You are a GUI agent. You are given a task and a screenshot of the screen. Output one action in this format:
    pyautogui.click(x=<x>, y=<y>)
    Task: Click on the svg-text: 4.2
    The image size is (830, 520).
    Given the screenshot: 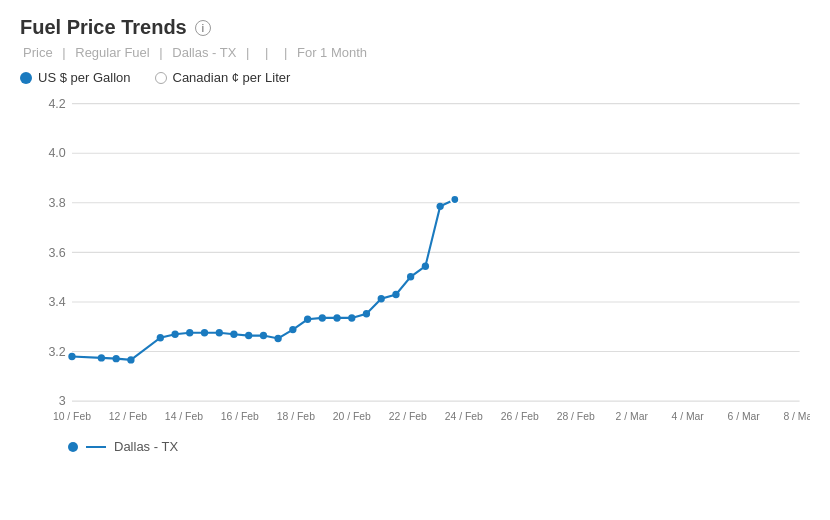 What is the action you would take?
    pyautogui.click(x=56, y=104)
    